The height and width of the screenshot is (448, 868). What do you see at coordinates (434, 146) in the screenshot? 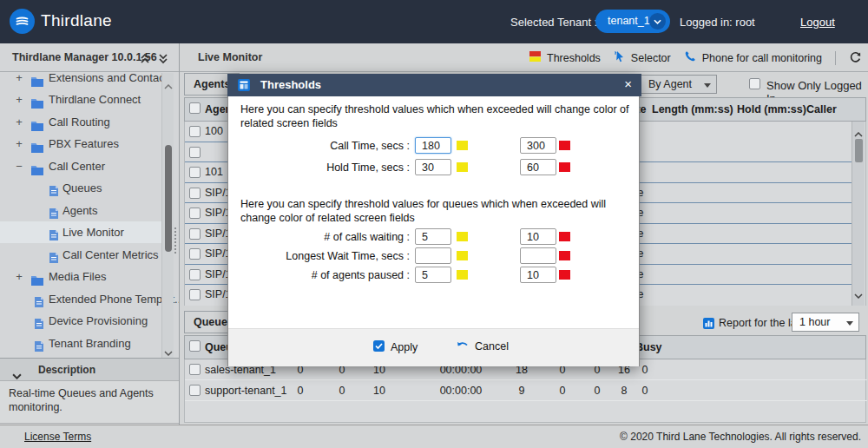
I see `call-time-threshold-row: Call Time, secs :` at bounding box center [434, 146].